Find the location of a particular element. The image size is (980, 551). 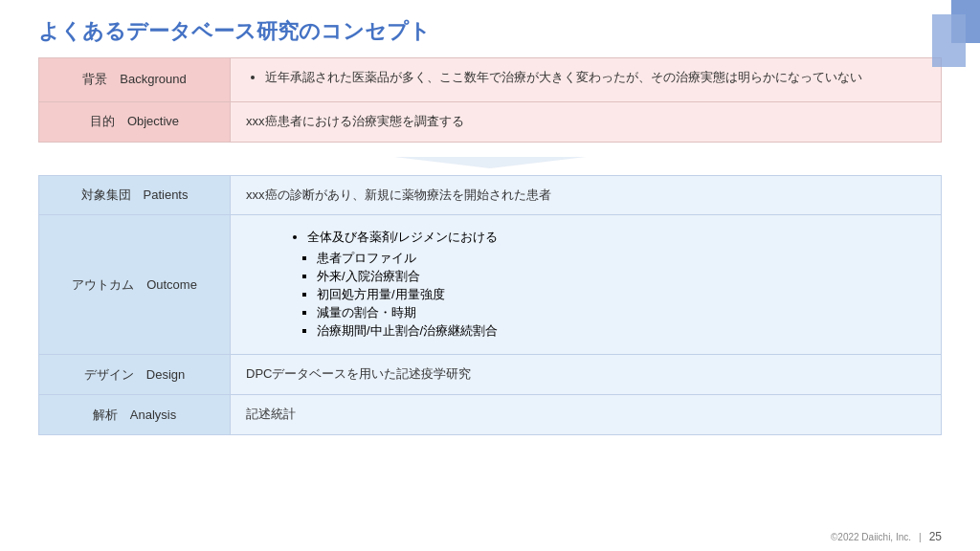

outcome-subbullets: 患者プロファイル 外来/入院治療割合 初回処方用量/用量強度 減量の割合・時期 … is located at coordinates (621, 295).